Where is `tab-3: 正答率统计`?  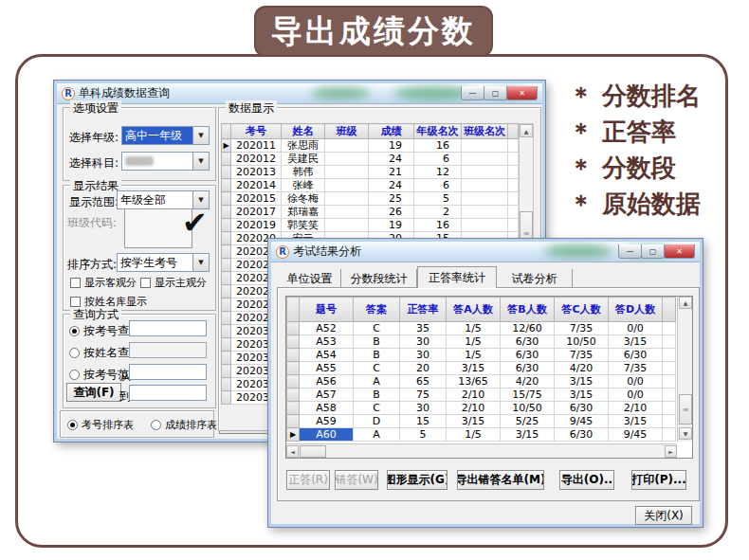
tab-3: 正答率统计 is located at coordinates (457, 277).